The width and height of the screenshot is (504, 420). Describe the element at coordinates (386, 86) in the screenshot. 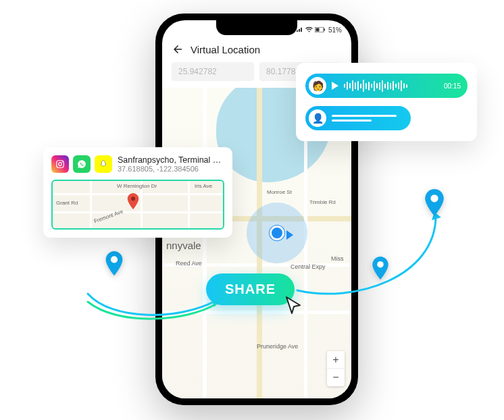

I see `voice-message-bubble: 🧑 00:15` at that location.